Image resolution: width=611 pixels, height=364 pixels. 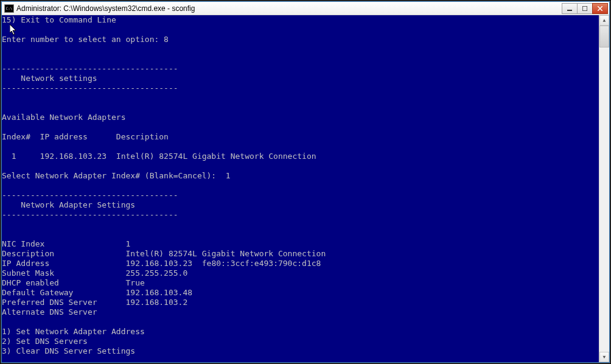 I want to click on description-value: Intel(R) 82574L Gigabit Network Connecti…, so click(x=226, y=253).